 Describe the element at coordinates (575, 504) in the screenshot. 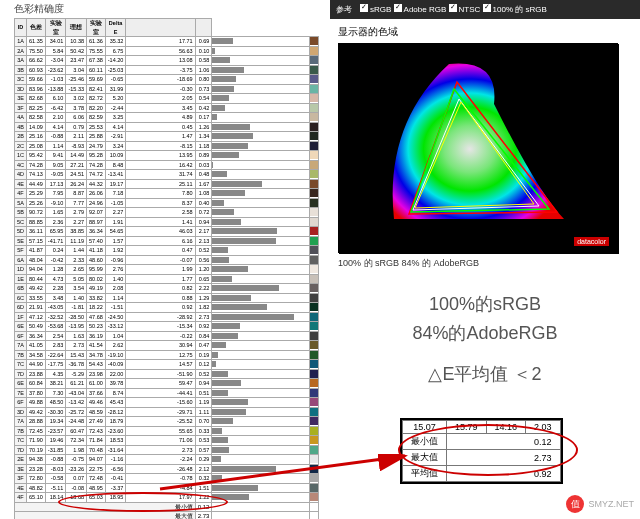

I see `wm-badge: 值` at that location.